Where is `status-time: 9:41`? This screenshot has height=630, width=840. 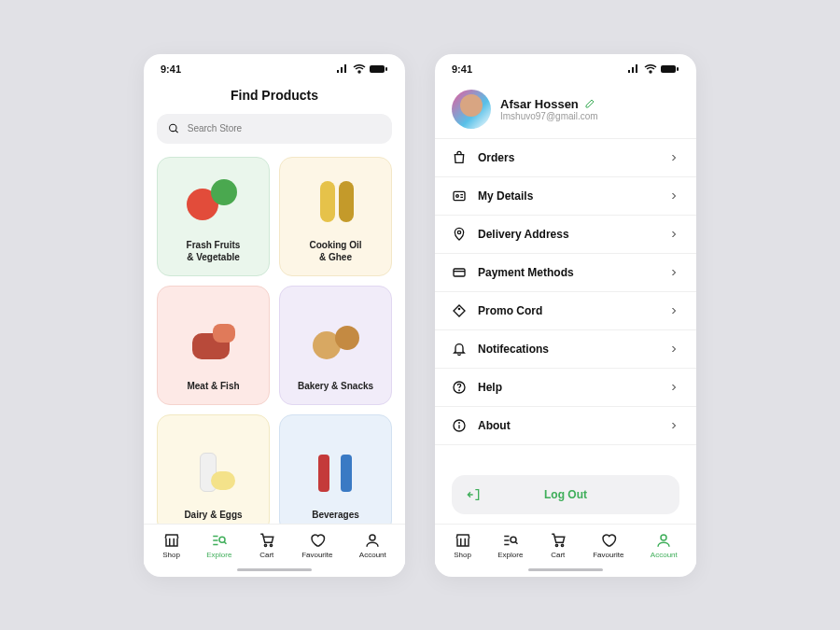 status-time: 9:41 is located at coordinates (462, 69).